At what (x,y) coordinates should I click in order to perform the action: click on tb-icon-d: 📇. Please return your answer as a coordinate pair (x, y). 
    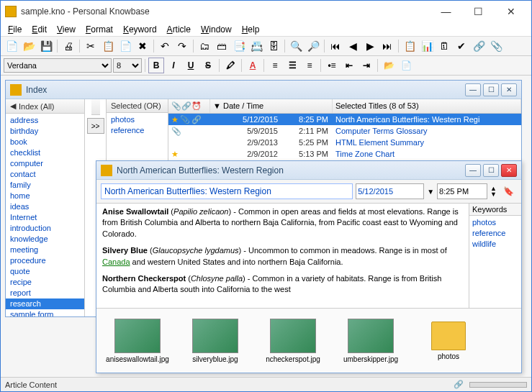
    Looking at the image, I should click on (256, 46).